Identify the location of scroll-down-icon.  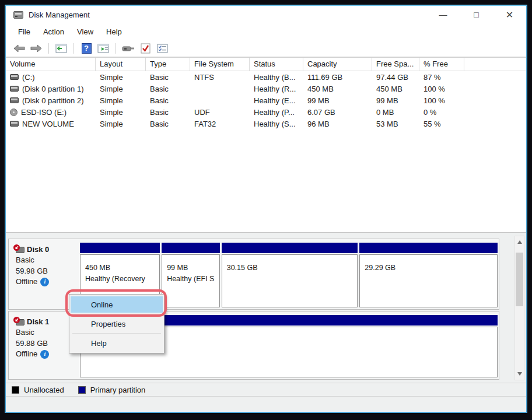
(520, 374).